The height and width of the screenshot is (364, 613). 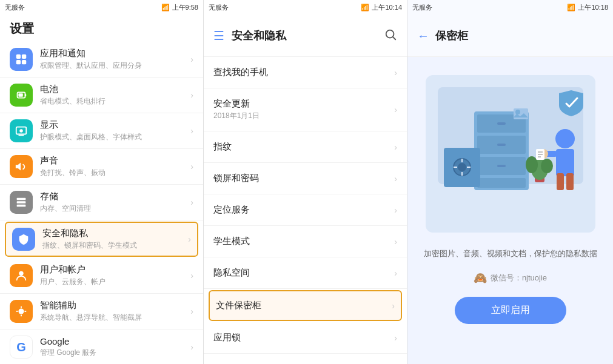 What do you see at coordinates (306, 305) in the screenshot?
I see `sec-item-file-vault: 文件保密柜 ›` at bounding box center [306, 305].